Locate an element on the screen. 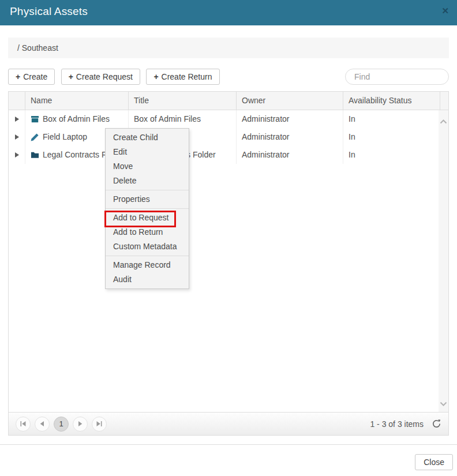 The width and height of the screenshot is (457, 476). first-page-button is located at coordinates (23, 424).